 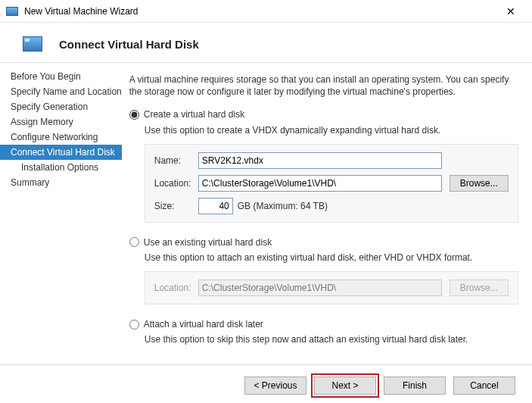 I want to click on location-label: Location:, so click(x=176, y=183).